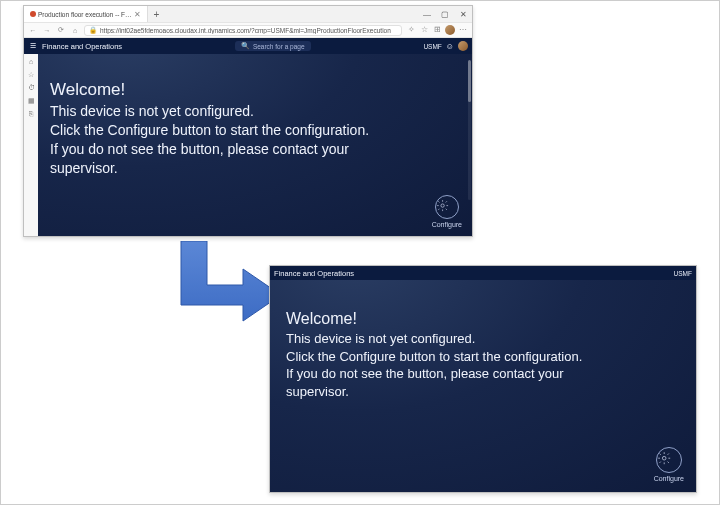 This screenshot has height=505, width=720. I want to click on window-close-button: ✕, so click(463, 14).